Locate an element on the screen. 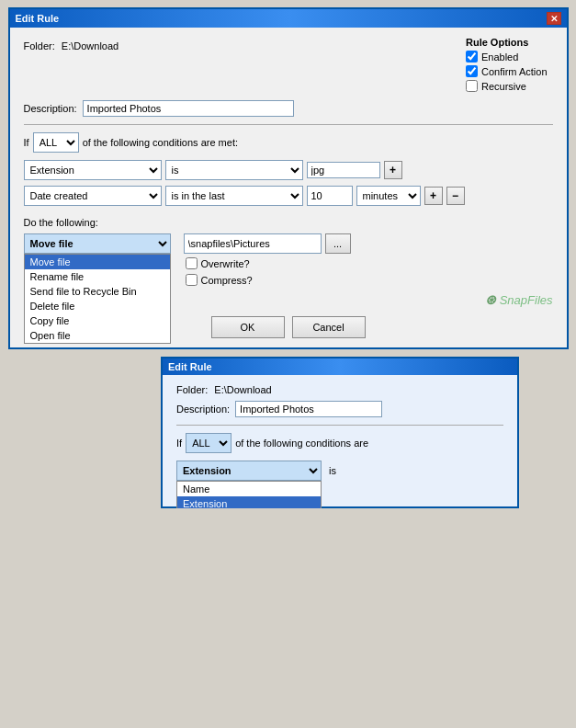 This screenshot has height=728, width=576. compress-checkbox is located at coordinates (191, 279).